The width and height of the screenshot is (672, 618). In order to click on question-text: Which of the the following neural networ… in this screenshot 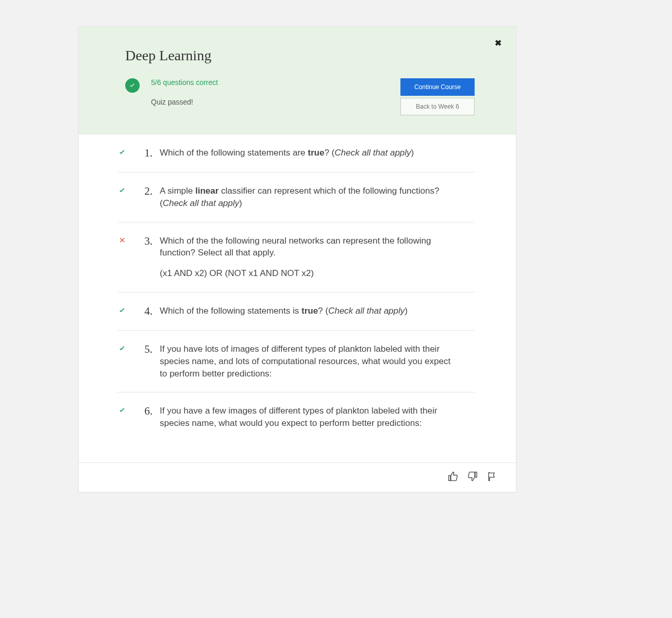, I will do `click(317, 258)`.